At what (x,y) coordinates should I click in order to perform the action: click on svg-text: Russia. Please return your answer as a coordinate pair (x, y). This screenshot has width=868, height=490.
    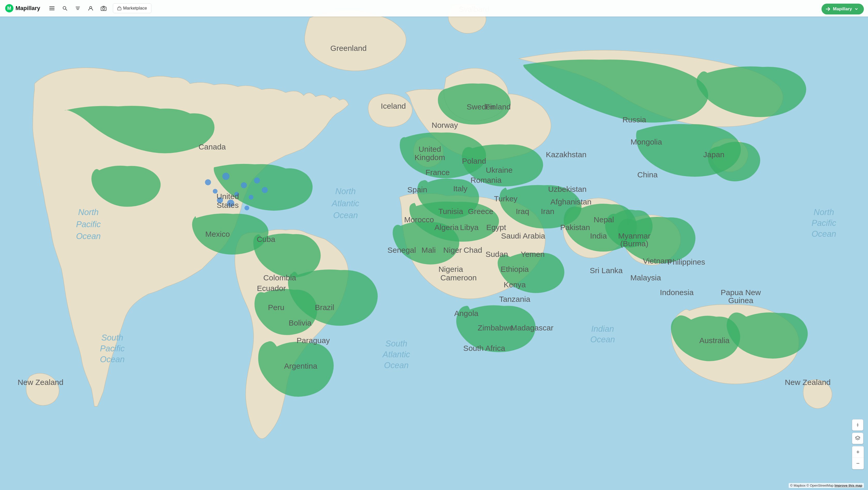
    Looking at the image, I should click on (634, 120).